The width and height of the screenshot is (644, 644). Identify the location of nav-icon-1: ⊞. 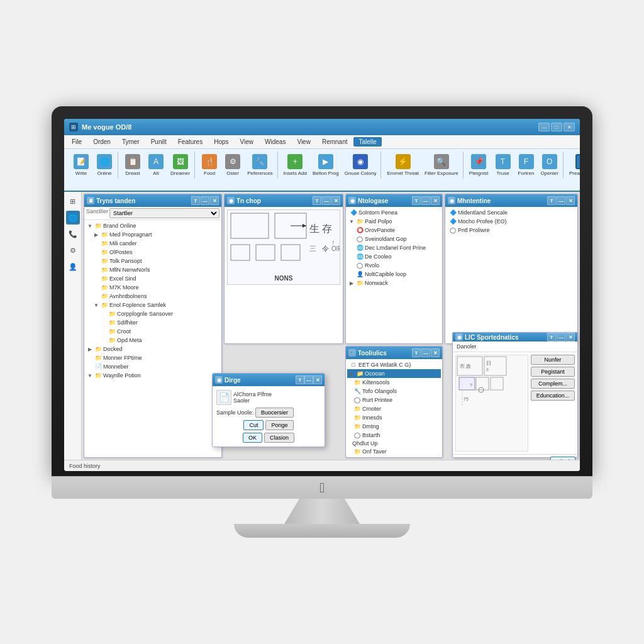
(73, 201).